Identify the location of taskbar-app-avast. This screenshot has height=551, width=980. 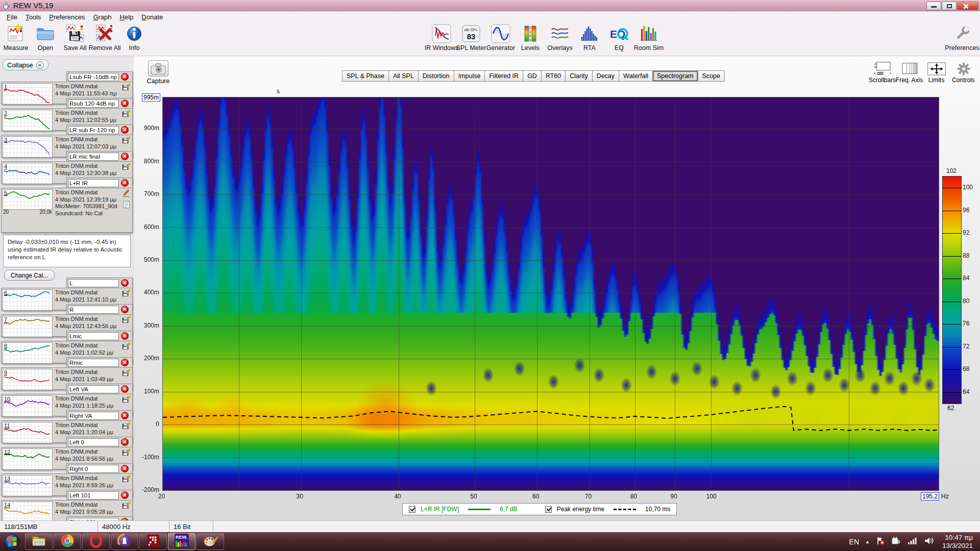
(125, 542).